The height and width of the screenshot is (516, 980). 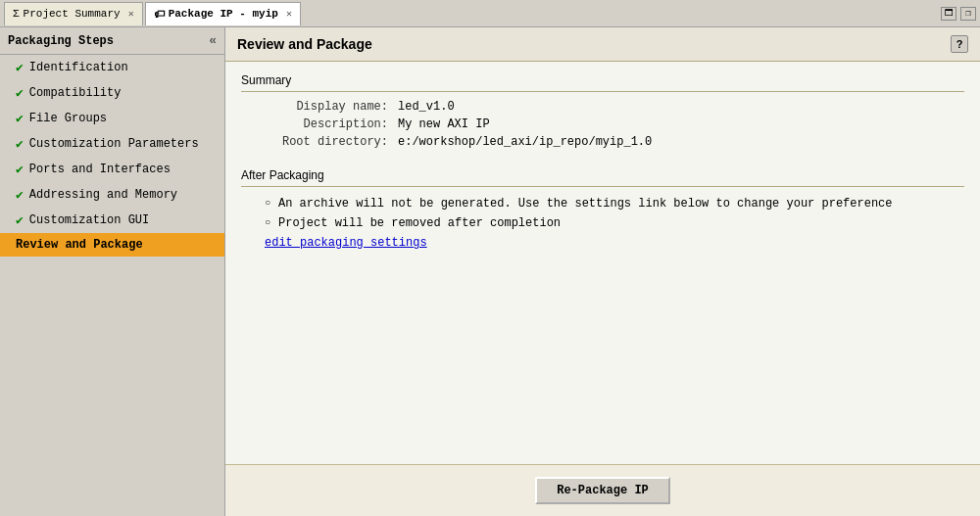 I want to click on summary-row-description: Description: My new AXI IP, so click(x=612, y=124).